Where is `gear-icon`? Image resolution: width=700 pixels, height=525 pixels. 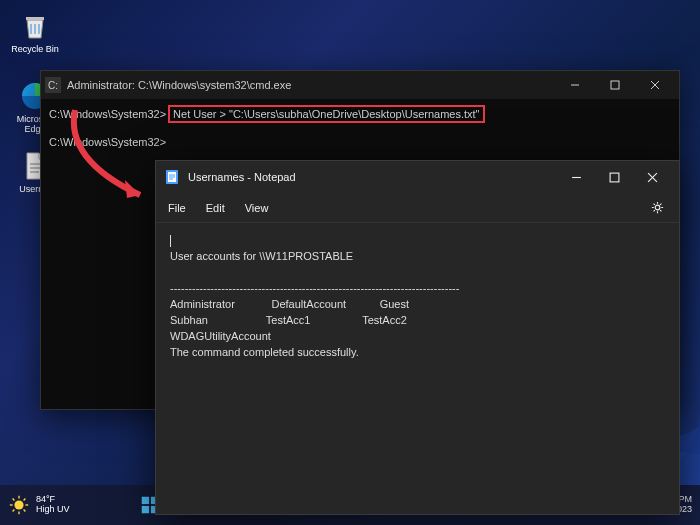 gear-icon is located at coordinates (658, 208).